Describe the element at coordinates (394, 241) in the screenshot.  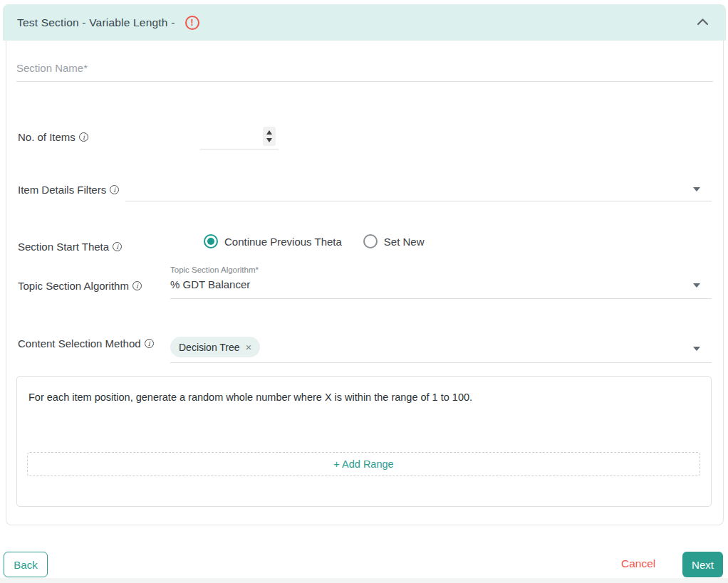
I see `radio-set-new: Set New` at that location.